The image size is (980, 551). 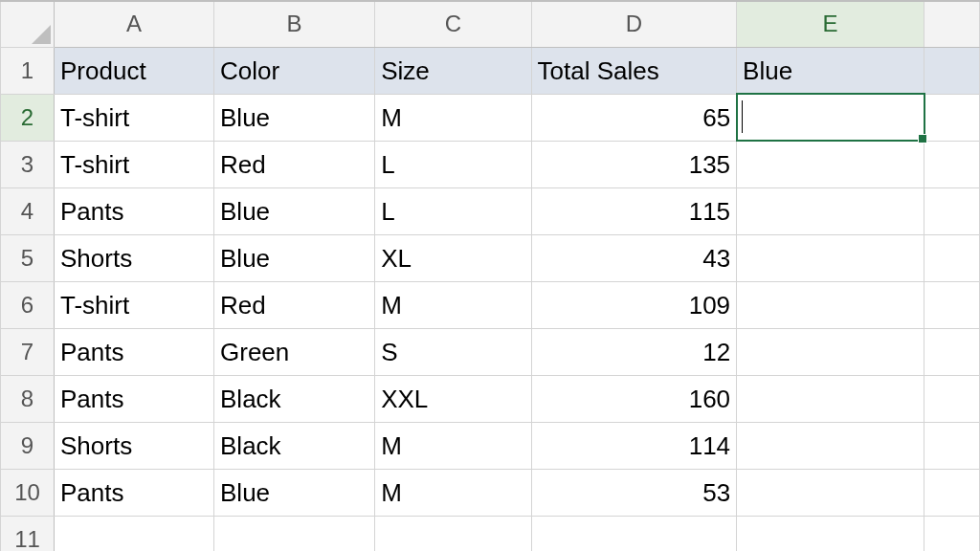 What do you see at coordinates (831, 165) in the screenshot?
I see `cell-E3` at bounding box center [831, 165].